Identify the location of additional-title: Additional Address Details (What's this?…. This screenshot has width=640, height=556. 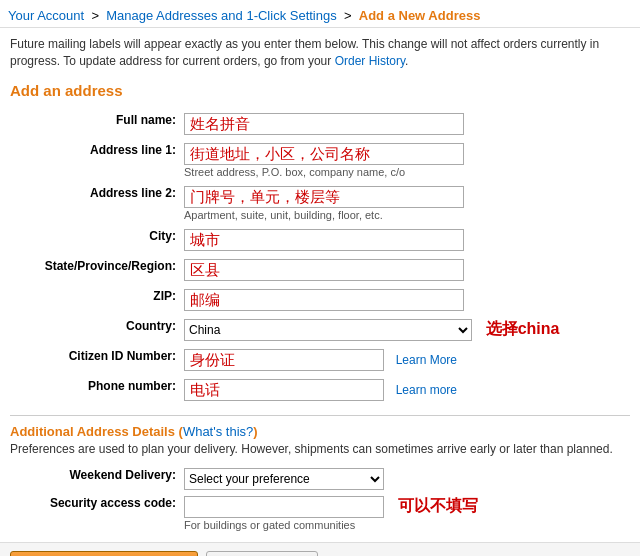
(320, 432).